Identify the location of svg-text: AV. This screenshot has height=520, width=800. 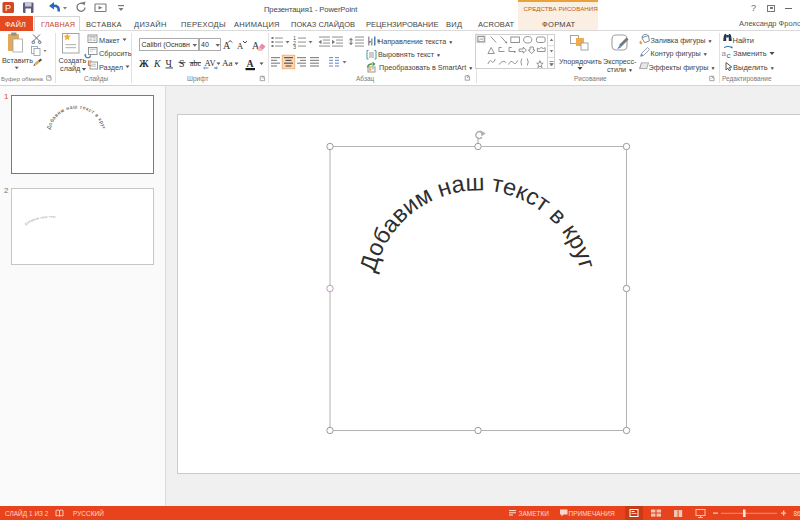
(211, 63).